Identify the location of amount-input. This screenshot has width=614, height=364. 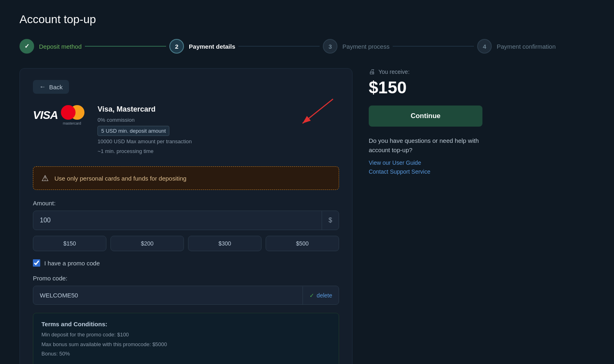
(177, 220).